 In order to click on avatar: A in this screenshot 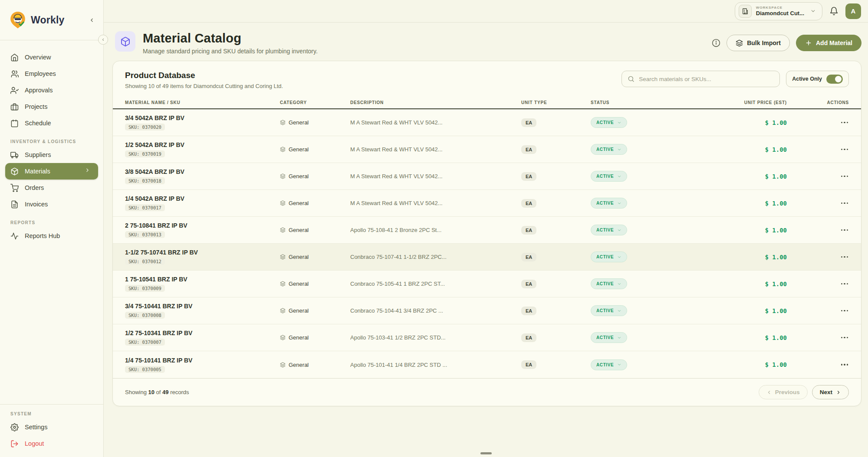, I will do `click(853, 11)`.